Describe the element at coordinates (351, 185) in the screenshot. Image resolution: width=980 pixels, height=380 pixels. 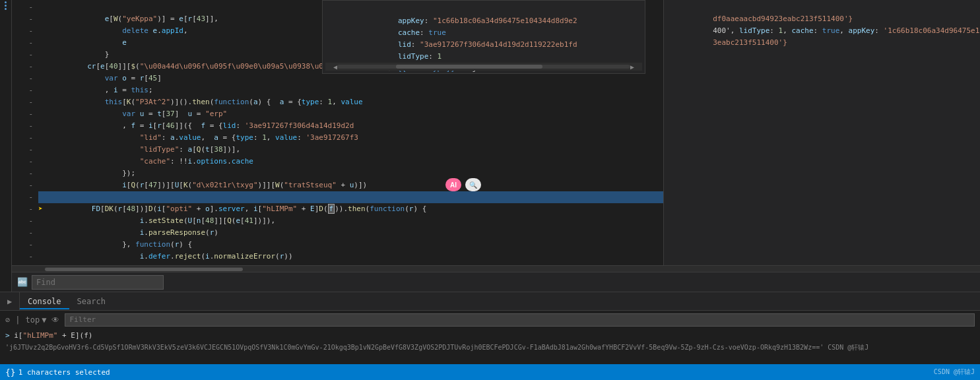
I see `code-line: (t[0],` at that location.